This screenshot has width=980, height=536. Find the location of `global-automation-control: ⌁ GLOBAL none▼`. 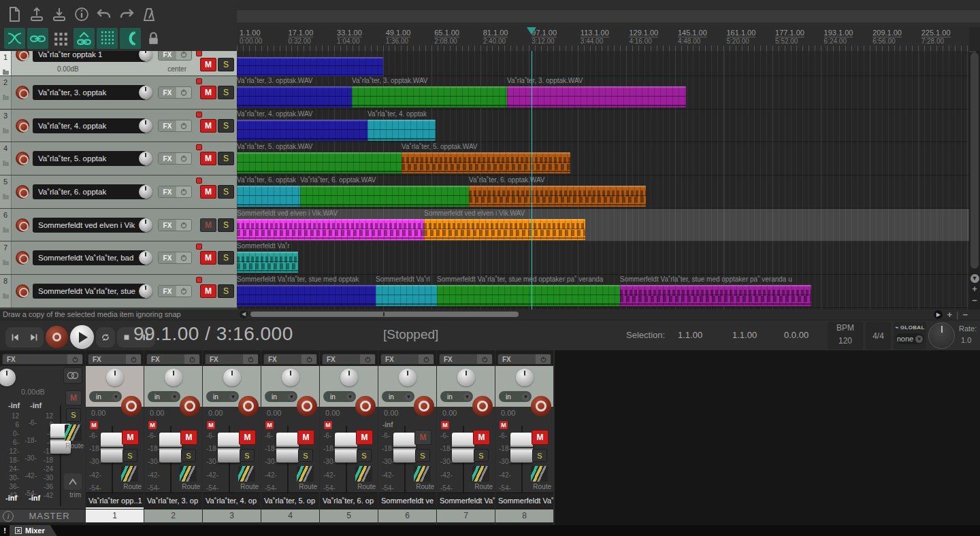

global-automation-control: ⌁ GLOBAL none▼ is located at coordinates (910, 336).